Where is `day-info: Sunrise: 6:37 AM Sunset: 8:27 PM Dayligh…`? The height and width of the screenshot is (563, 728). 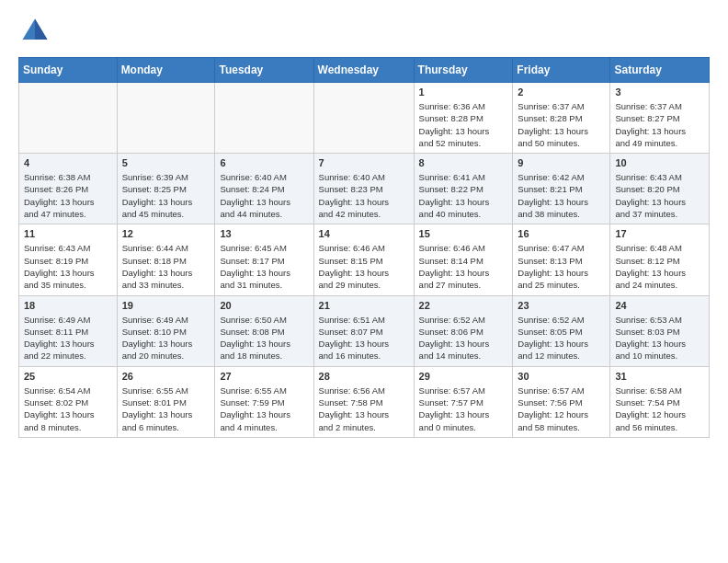 day-info: Sunrise: 6:37 AM Sunset: 8:27 PM Dayligh… is located at coordinates (660, 125).